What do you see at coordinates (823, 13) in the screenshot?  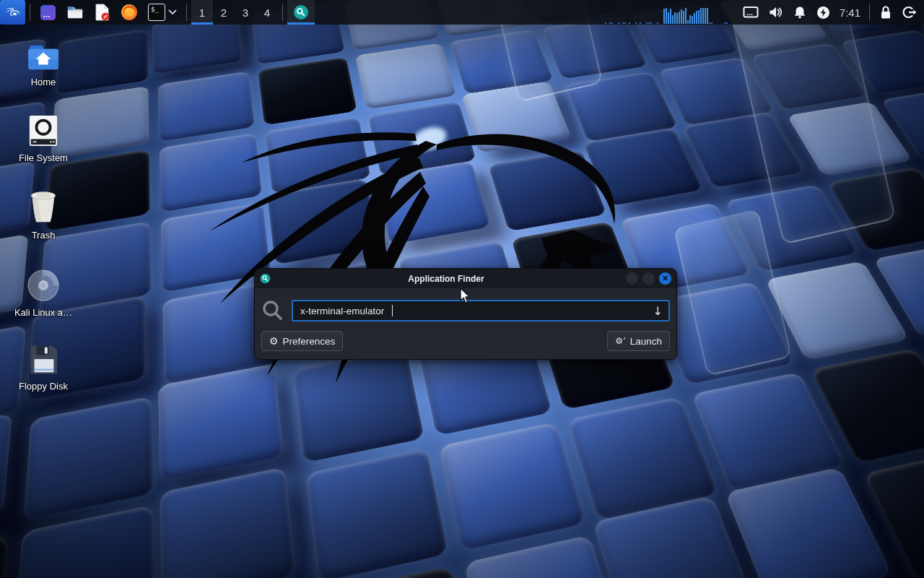 I see `power-icon` at bounding box center [823, 13].